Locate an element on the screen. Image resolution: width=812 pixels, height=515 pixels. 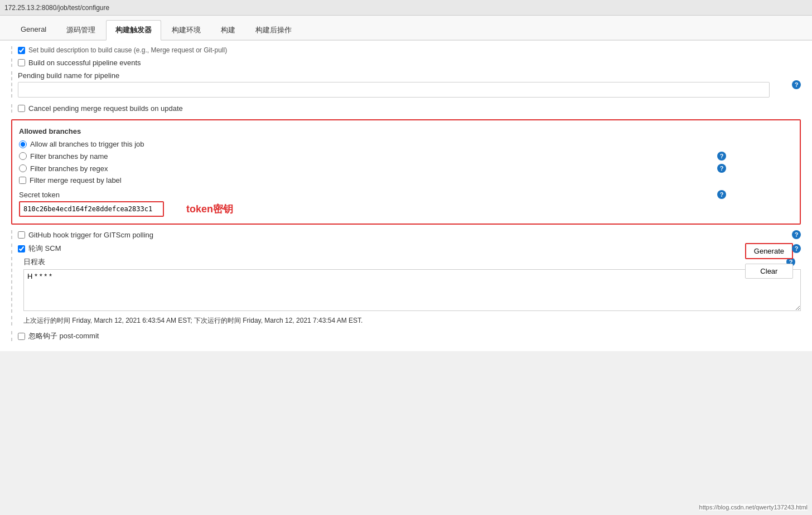
filter-label-checkbox is located at coordinates (22, 181).